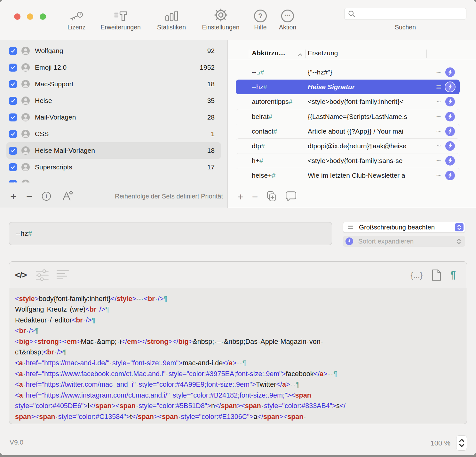  I want to click on abbreviation-cell: heise+#, so click(280, 175).